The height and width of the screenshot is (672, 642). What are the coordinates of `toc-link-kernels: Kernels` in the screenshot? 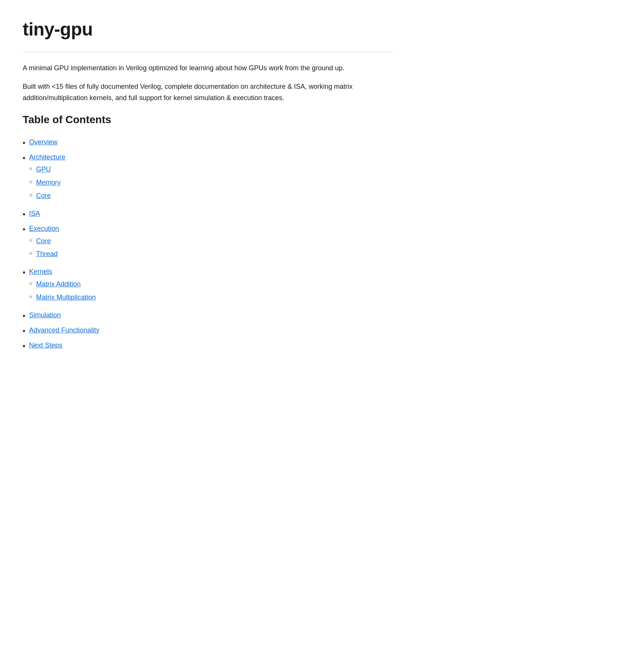 It's located at (41, 272).